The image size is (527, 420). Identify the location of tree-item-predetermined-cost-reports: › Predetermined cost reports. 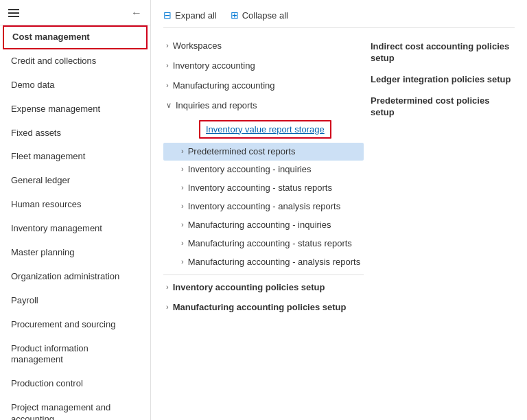
(264, 152).